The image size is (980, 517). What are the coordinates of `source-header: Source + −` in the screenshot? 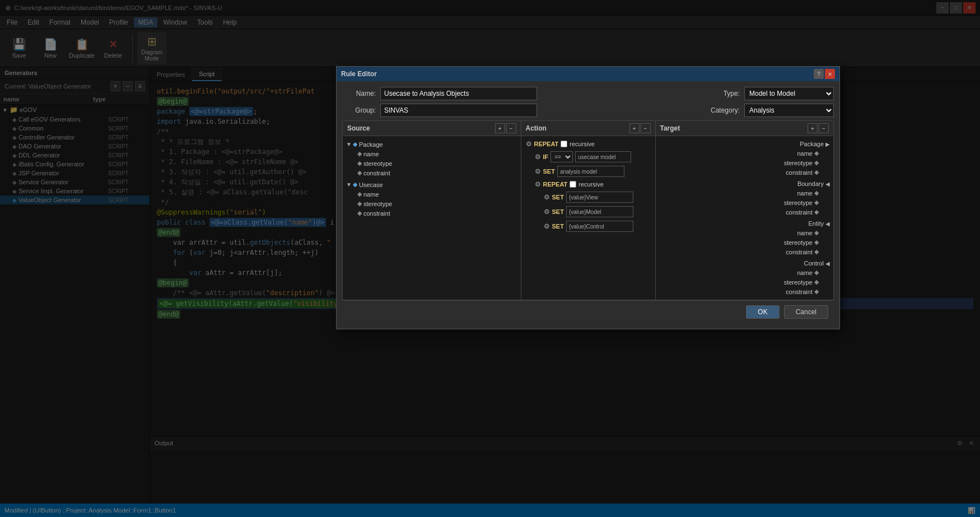 It's located at (432, 129).